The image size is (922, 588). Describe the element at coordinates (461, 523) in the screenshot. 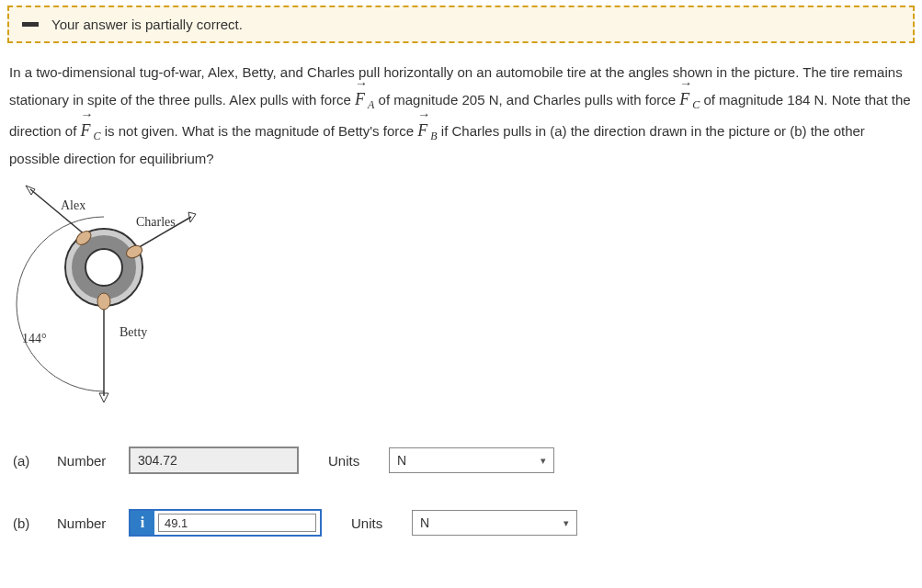

I see `answer-row-b: (b) Number i 49.1 Units N ▾` at that location.